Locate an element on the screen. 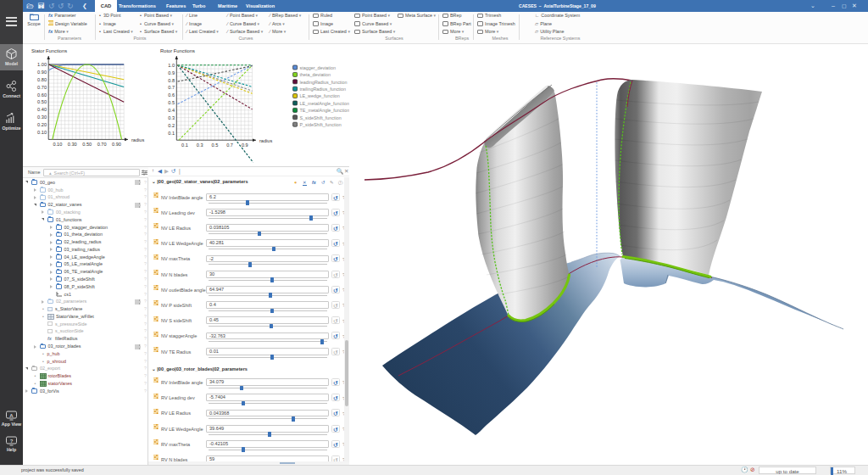  svg-text: 0.80 is located at coordinates (42, 80).